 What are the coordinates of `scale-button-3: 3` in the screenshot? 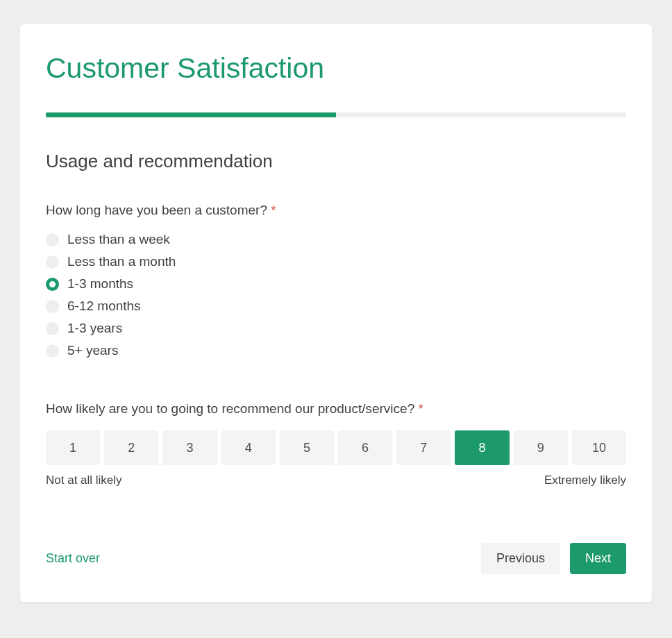 It's located at (190, 448).